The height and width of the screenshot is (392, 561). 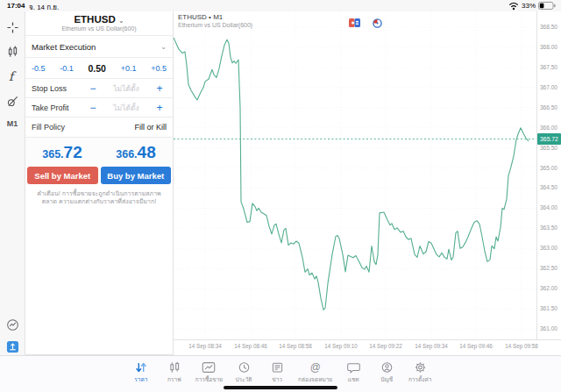 I want to click on take-profit-minus-button: −, so click(x=93, y=108).